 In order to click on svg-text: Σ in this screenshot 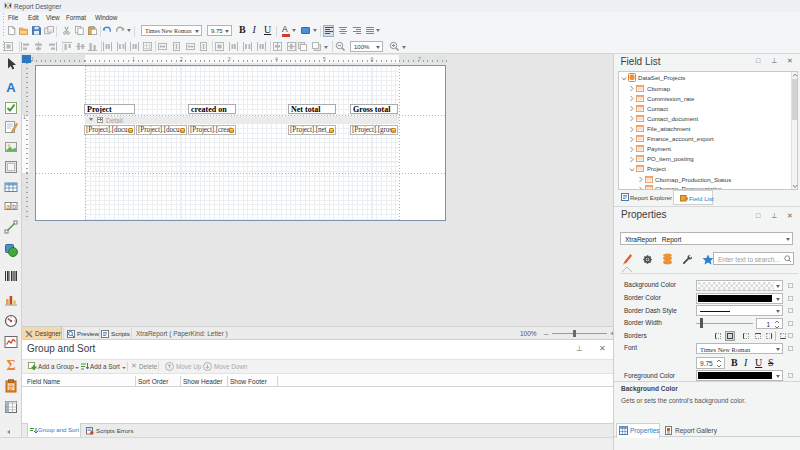, I will do `click(10, 365)`.